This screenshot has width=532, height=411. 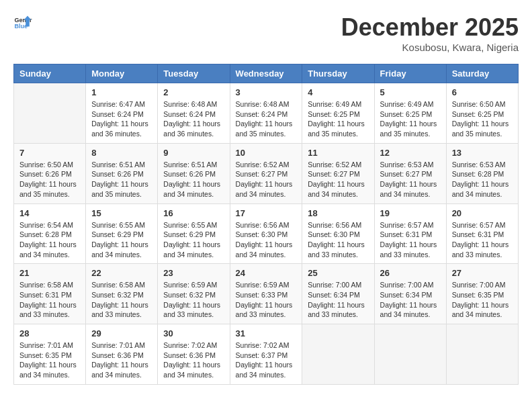 What do you see at coordinates (482, 234) in the screenshot?
I see `calendar-cell: 20Sunrise: 6:57 AM Sunset: 6:31 PM Dayli…` at bounding box center [482, 234].